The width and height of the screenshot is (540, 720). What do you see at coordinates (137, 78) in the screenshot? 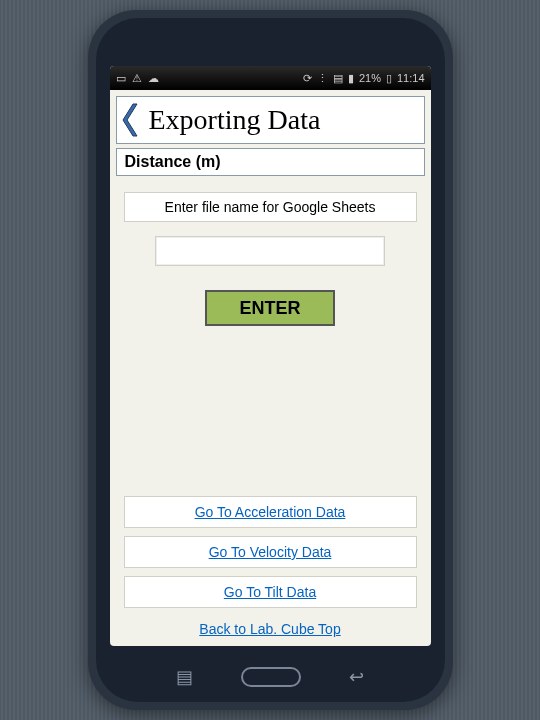
I see `warning-icon: ⚠` at bounding box center [137, 78].